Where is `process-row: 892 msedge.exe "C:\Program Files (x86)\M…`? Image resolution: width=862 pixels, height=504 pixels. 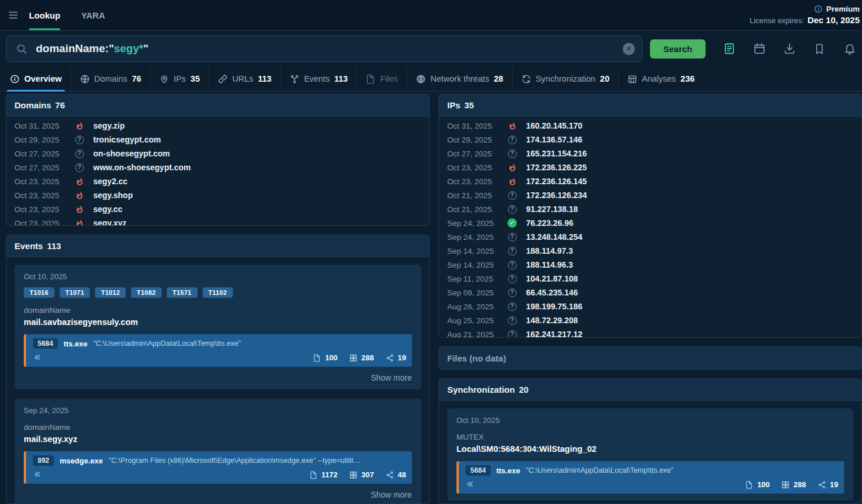 process-row: 892 msedge.exe "C:\Program Files (x86)\M… is located at coordinates (218, 468).